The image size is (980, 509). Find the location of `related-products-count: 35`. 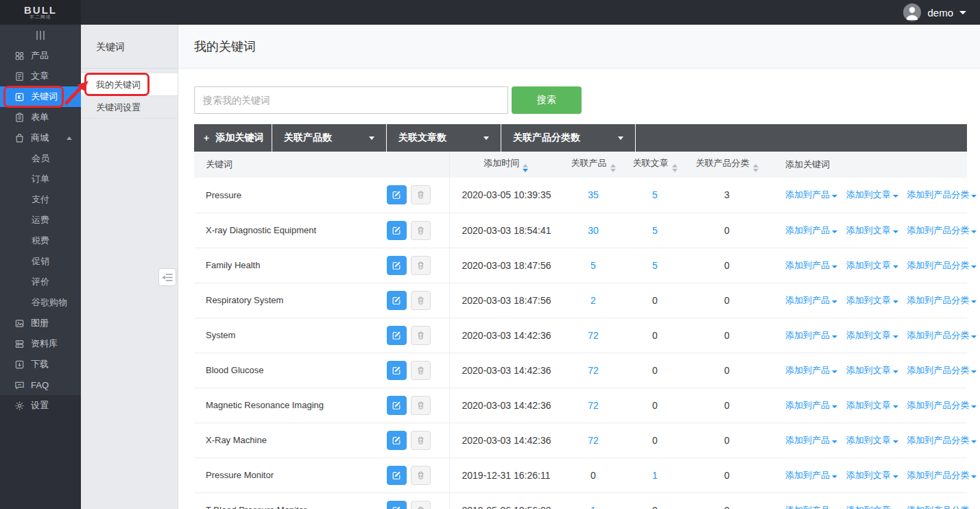

related-products-count: 35 is located at coordinates (593, 195).